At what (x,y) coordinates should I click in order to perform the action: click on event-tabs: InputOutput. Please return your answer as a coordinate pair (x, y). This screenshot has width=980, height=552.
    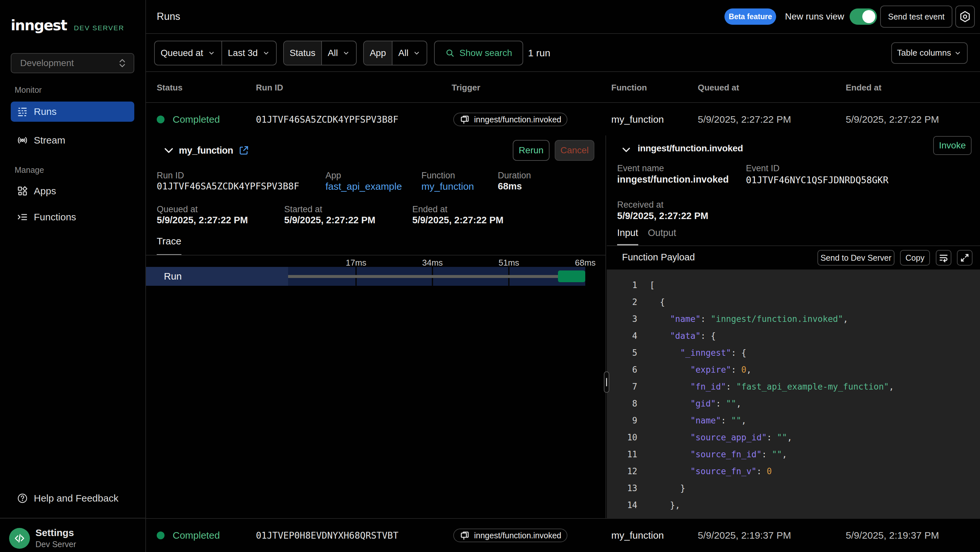
    Looking at the image, I should click on (651, 237).